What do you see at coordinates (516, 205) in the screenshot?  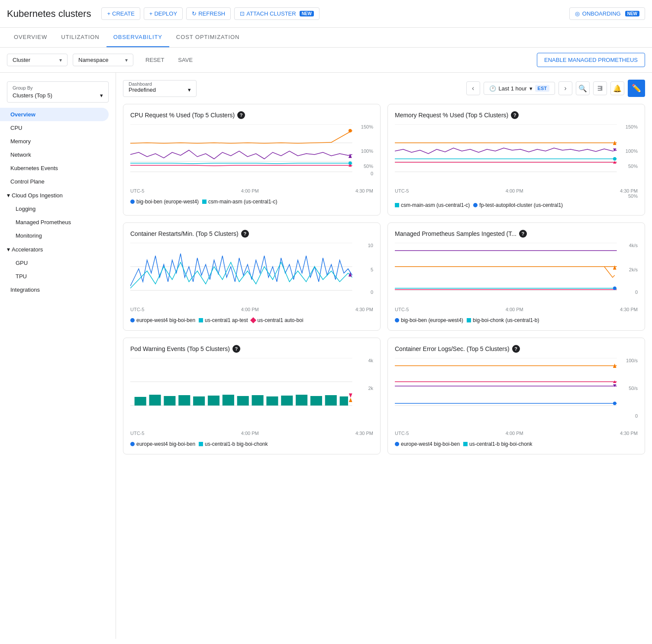 I see `memory-legend: csm-main-asm (us-central1-c) fp-test-aut…` at bounding box center [516, 205].